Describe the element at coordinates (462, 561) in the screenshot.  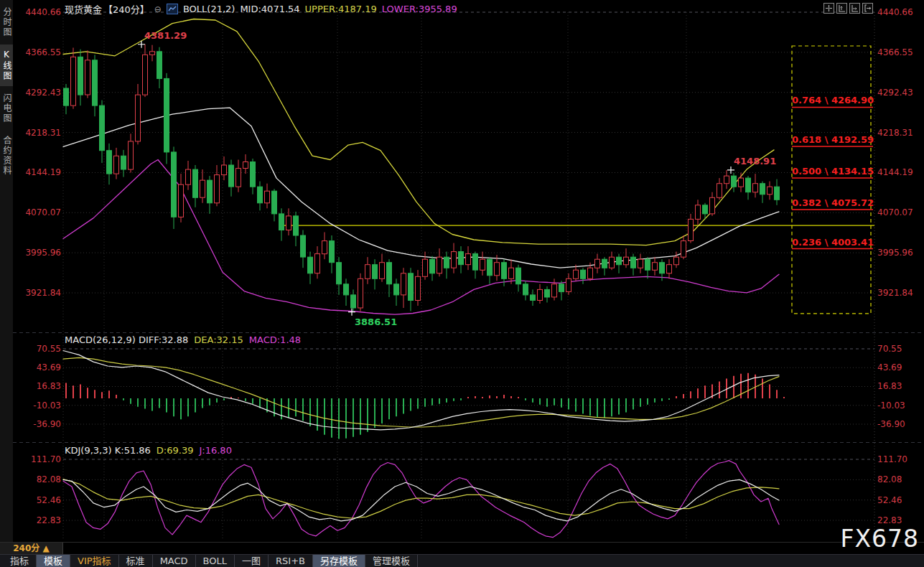
I see `bottom-toolbar: 指标模板VIP指标标准MACDBOLL一图RSI+B另存模板管理模板` at that location.